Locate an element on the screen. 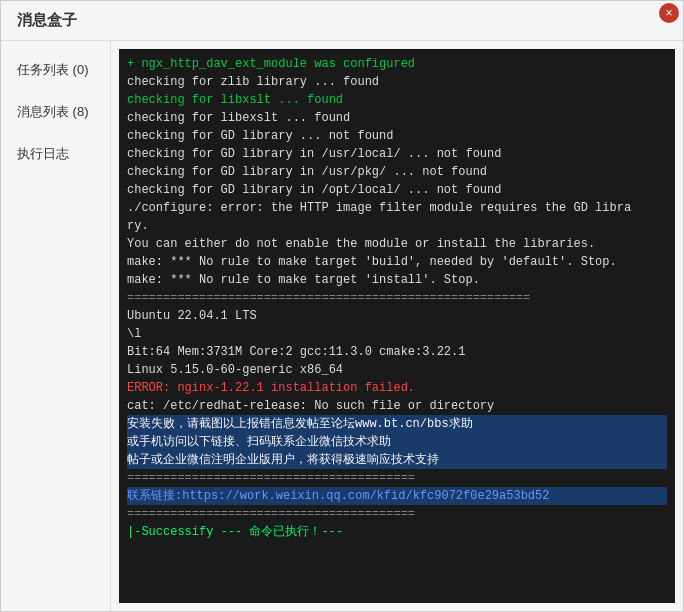  terminal-line: cat: /etc/redhat-release: No such file o… is located at coordinates (397, 406).